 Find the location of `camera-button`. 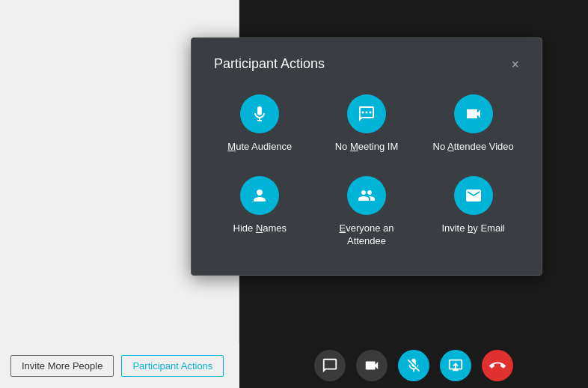

camera-button is located at coordinates (372, 366).